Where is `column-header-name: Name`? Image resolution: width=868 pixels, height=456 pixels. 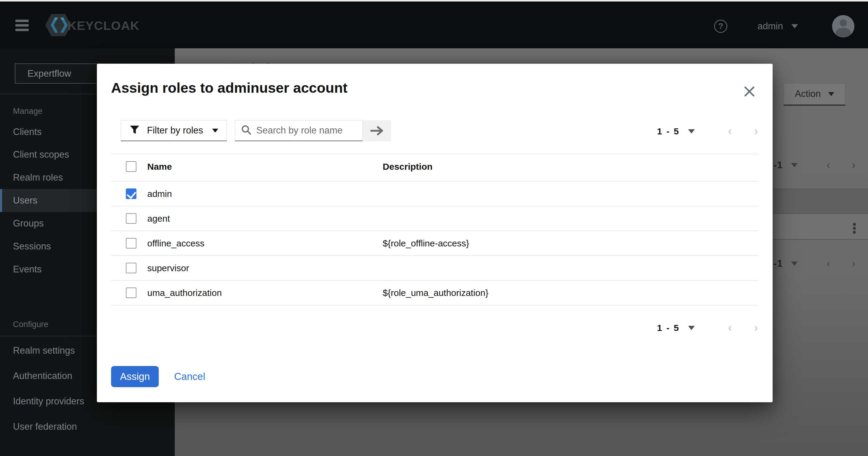 column-header-name: Name is located at coordinates (265, 167).